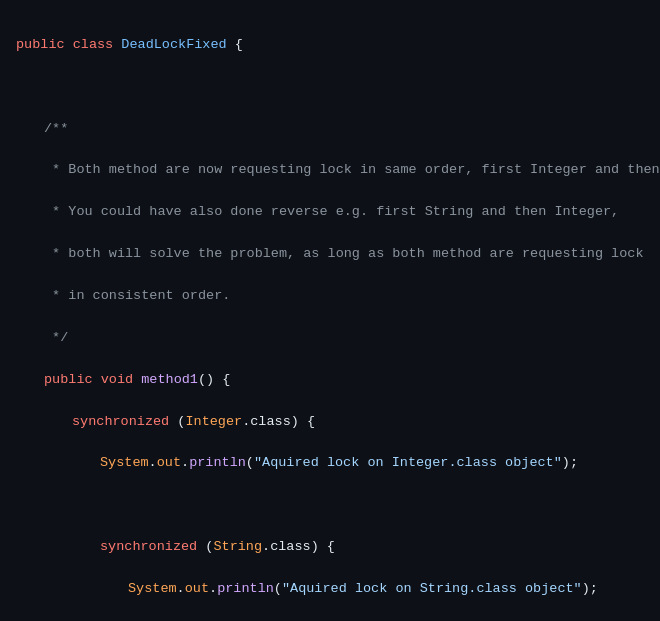 This screenshot has width=660, height=621. Describe the element at coordinates (330, 130) in the screenshot. I see `line-3: /**` at that location.